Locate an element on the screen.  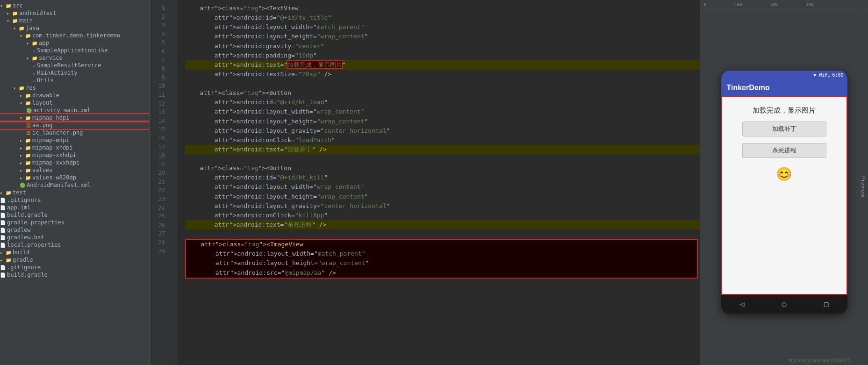
code-line-26: attr">class="tag"><ImageView is located at coordinates (441, 244).